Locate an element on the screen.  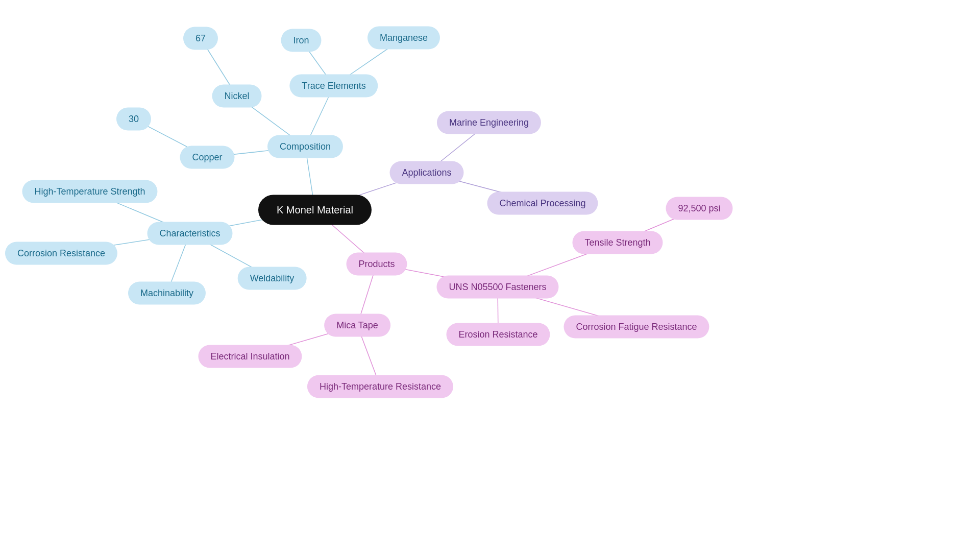
electrical-insulation-node: Electrical Insulation is located at coordinates (250, 356).